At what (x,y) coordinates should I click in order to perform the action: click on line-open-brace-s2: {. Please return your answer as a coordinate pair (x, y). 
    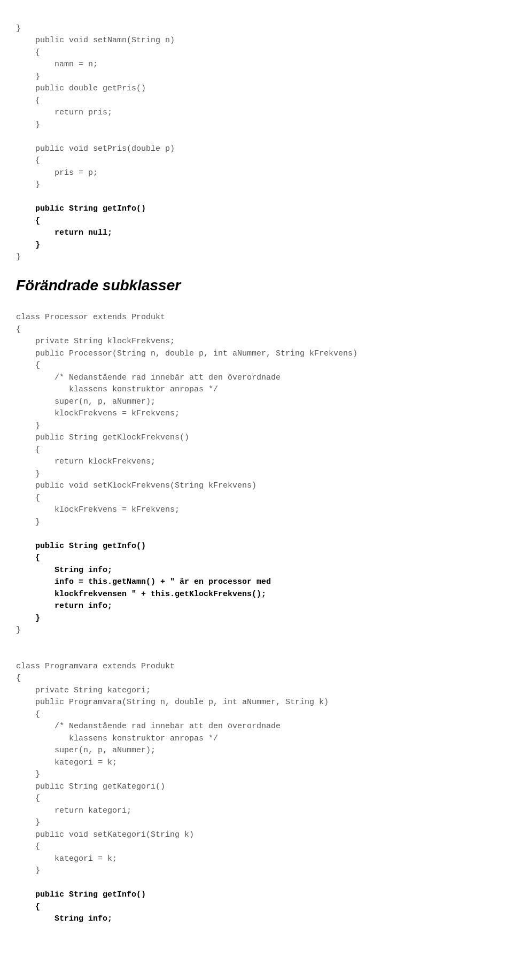
    Looking at the image, I should click on (18, 329).